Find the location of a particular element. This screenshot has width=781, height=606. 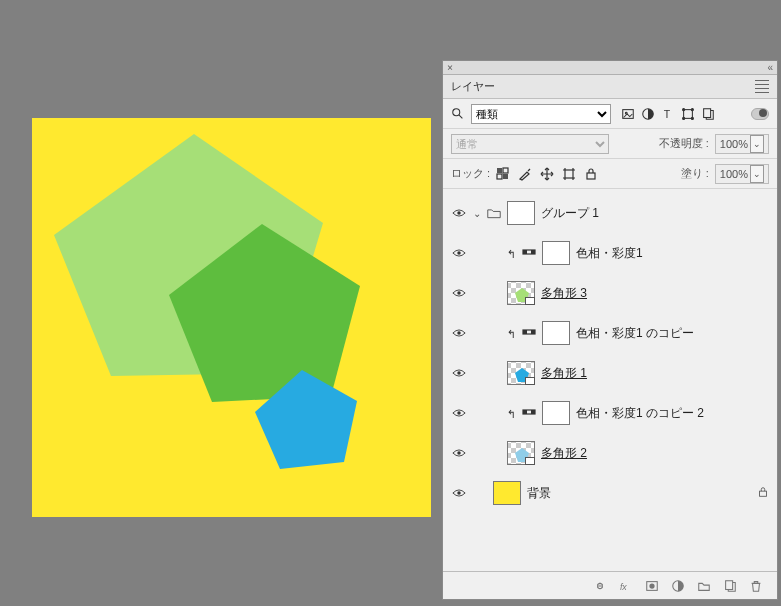

link-layers-icon is located at coordinates (600, 586).